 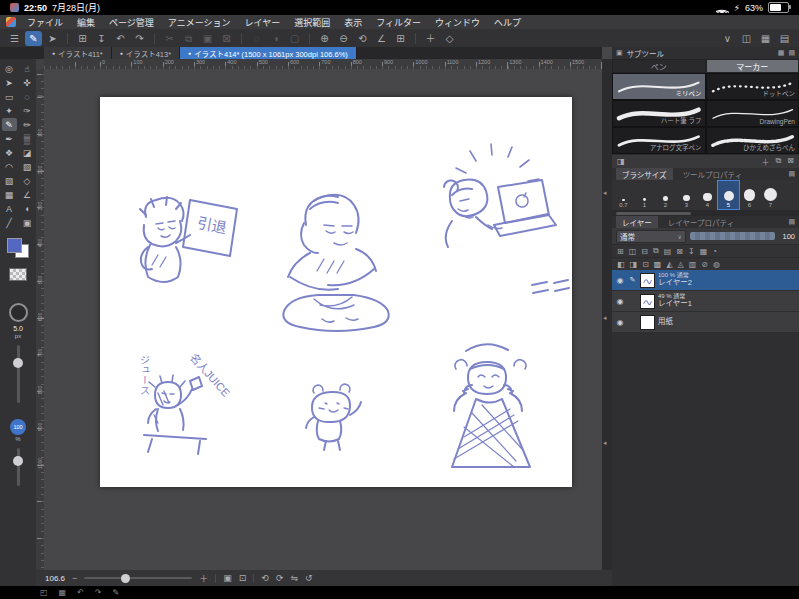 What do you see at coordinates (132, 22) in the screenshot?
I see `menu-item: ページ管理` at bounding box center [132, 22].